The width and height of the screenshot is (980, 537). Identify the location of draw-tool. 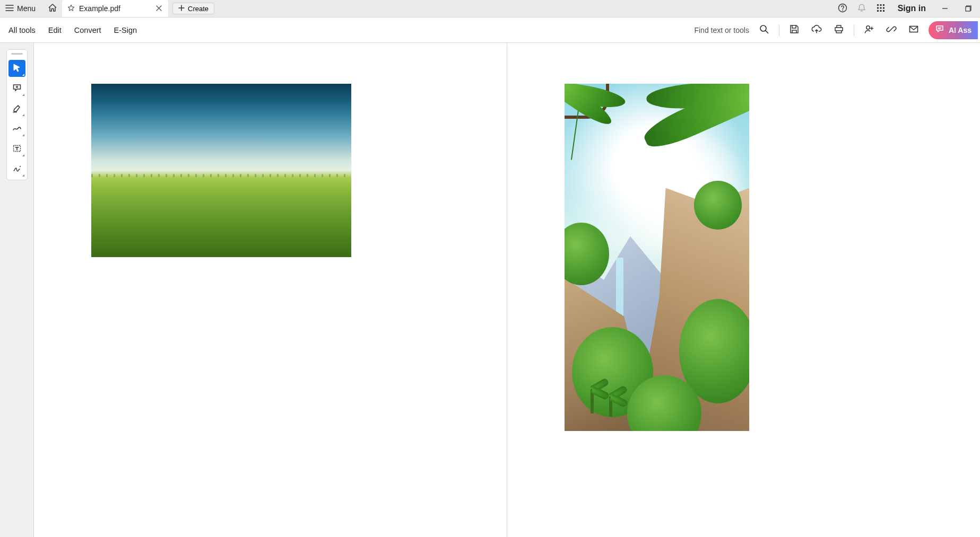
(17, 129).